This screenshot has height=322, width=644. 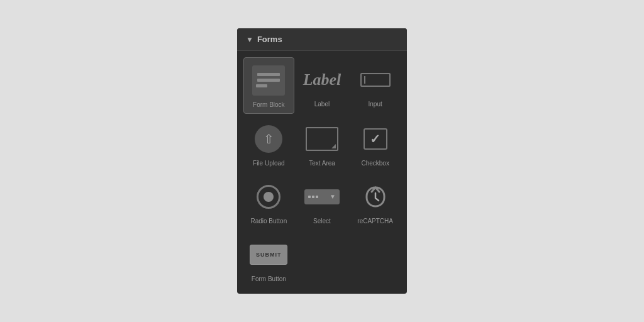 I want to click on file-upload-label: File Upload, so click(x=269, y=164).